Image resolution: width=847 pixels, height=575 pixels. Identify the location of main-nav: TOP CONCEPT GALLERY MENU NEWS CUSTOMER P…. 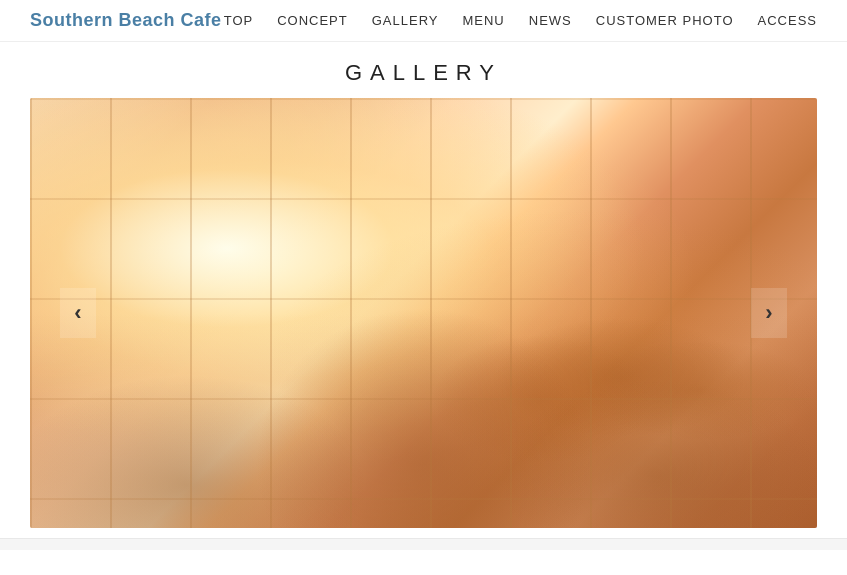
(520, 20).